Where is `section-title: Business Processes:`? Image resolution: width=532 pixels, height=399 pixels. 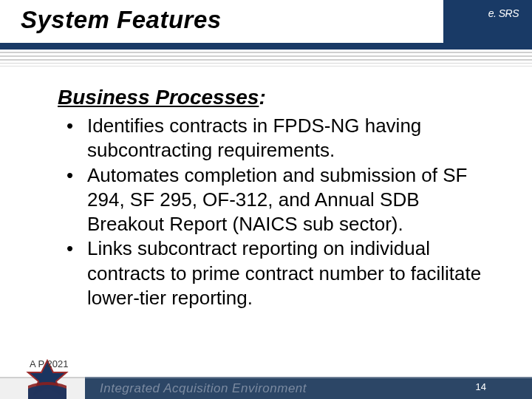
section-title: Business Processes: is located at coordinates (279, 98).